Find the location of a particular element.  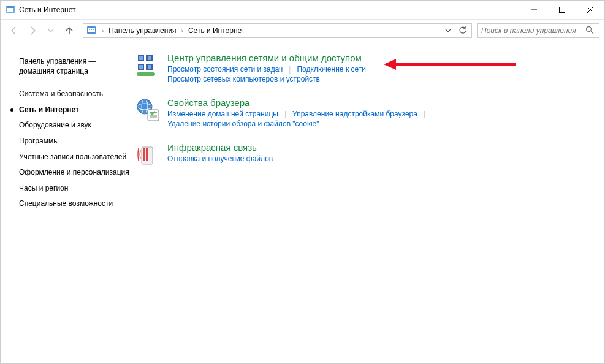

refresh-button is located at coordinates (463, 31).